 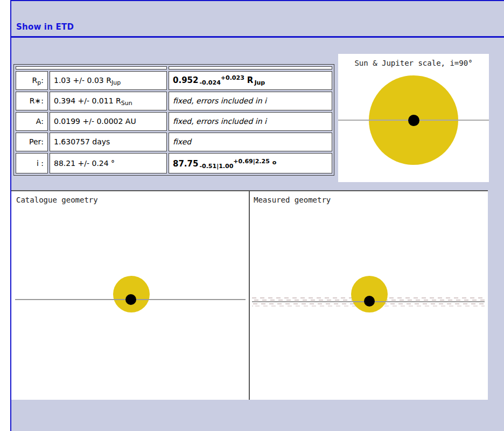 What do you see at coordinates (108, 81) in the screenshot?
I see `catalogue-value-cell: 1.03 +/- 0.03 RJup` at bounding box center [108, 81].